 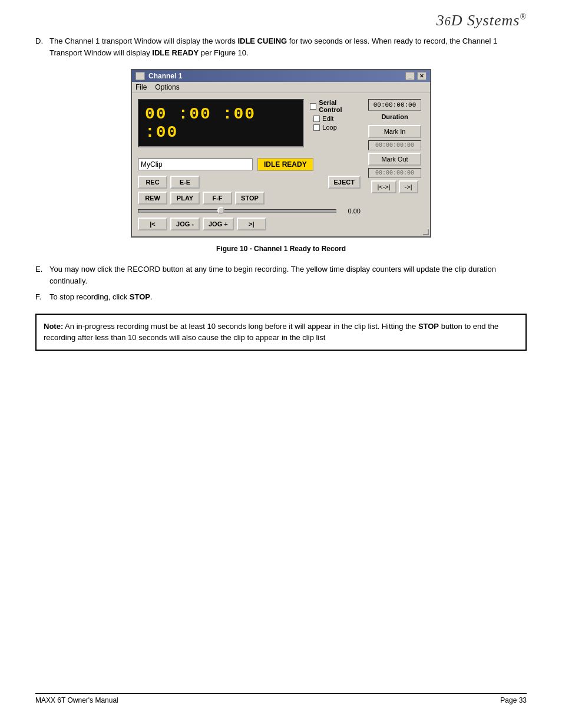 I want to click on rec-button: REC, so click(x=153, y=182).